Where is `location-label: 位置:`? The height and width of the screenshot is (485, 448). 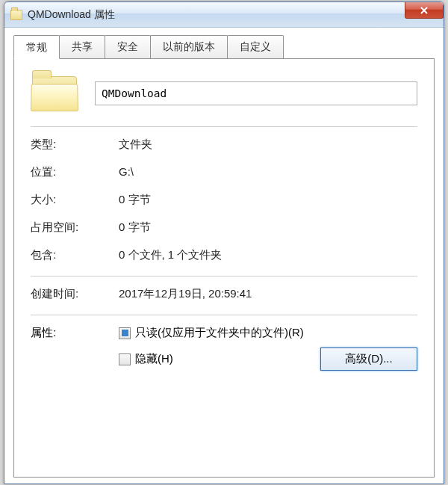 location-label: 位置: is located at coordinates (75, 172).